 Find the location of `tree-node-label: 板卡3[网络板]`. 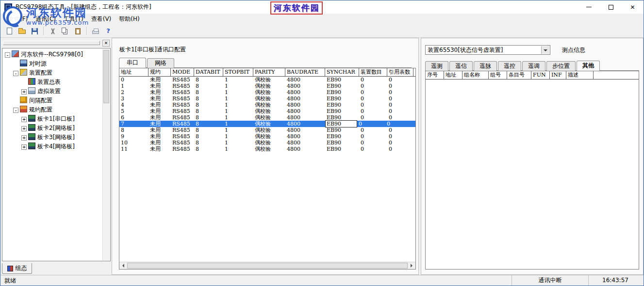

tree-node-label: 板卡3[网络板] is located at coordinates (56, 137).